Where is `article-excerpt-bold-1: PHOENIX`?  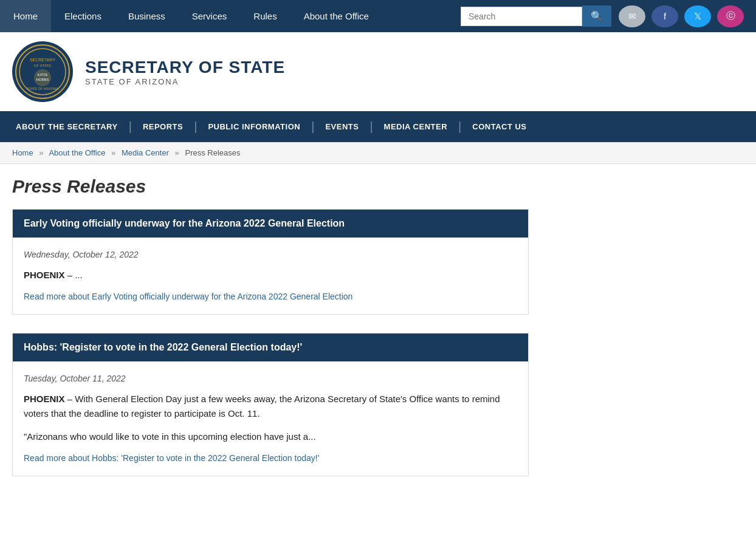 article-excerpt-bold-1: PHOENIX is located at coordinates (44, 275).